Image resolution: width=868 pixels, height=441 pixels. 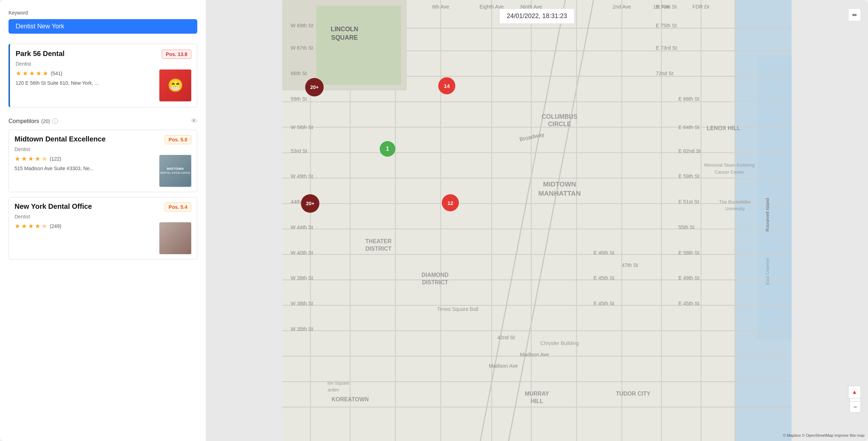 I want to click on competitor-2-name: New York Dental Office, so click(x=53, y=206).